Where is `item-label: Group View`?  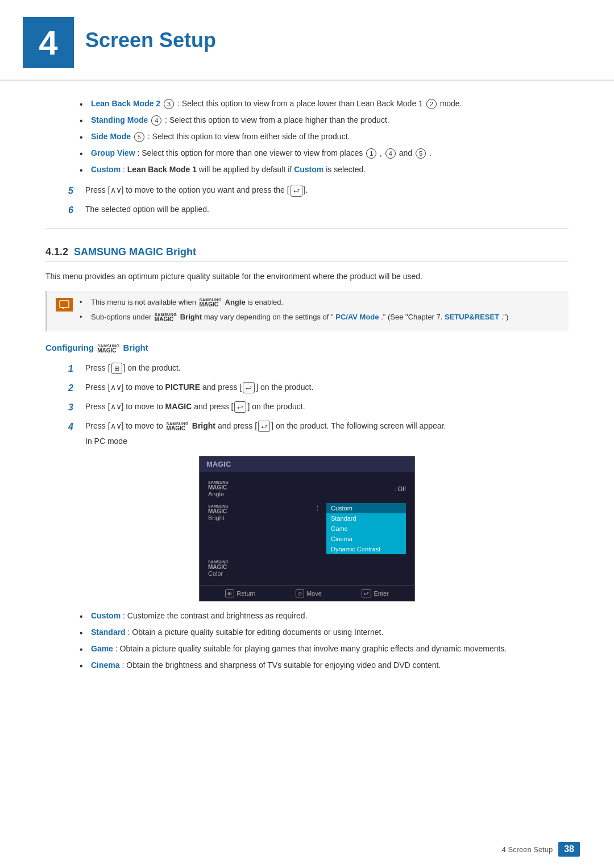
item-label: Group View is located at coordinates (113, 153).